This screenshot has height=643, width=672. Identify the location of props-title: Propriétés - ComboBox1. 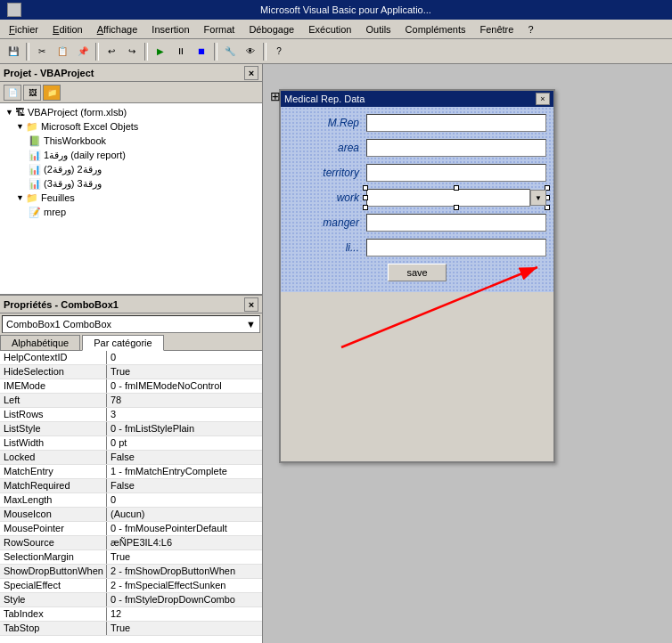
(61, 305).